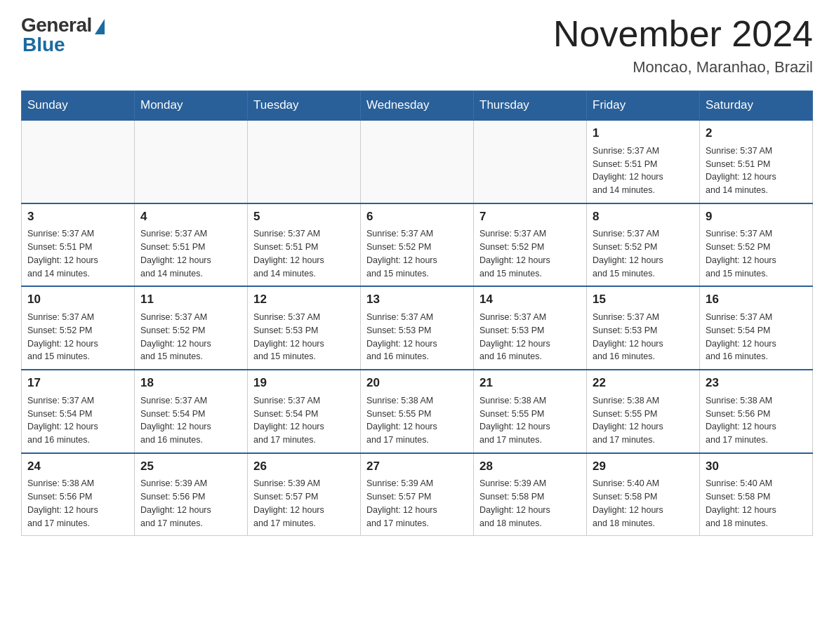 Image resolution: width=834 pixels, height=644 pixels. Describe the element at coordinates (530, 383) in the screenshot. I see `day-number: 21` at that location.